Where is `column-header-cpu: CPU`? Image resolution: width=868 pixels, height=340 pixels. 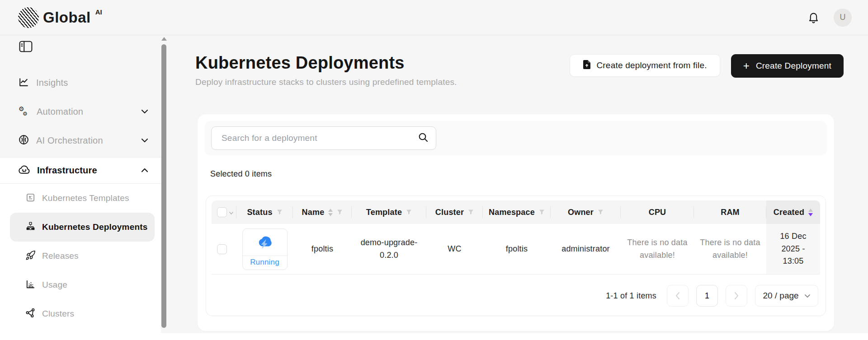 column-header-cpu: CPU is located at coordinates (657, 212).